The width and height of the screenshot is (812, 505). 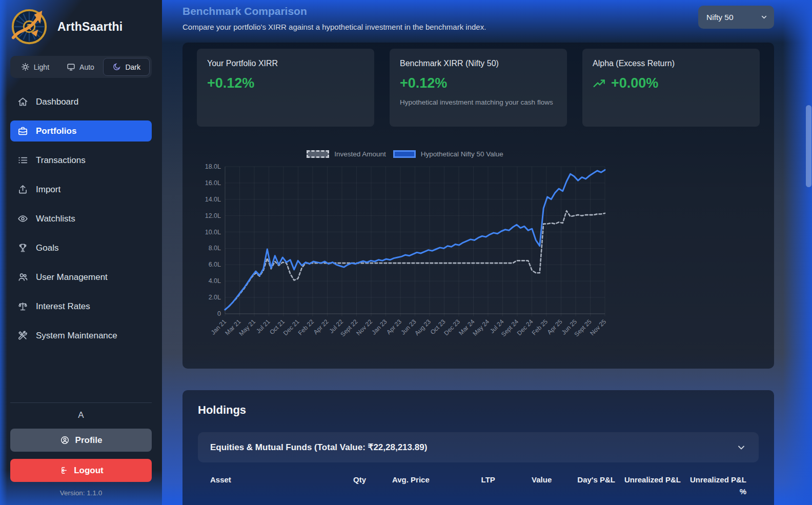 What do you see at coordinates (528, 486) in the screenshot?
I see `column-header-value: Value` at bounding box center [528, 486].